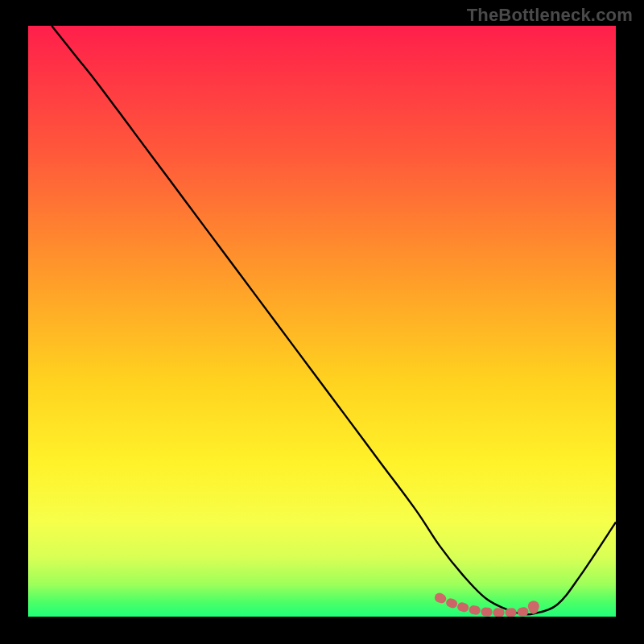  Describe the element at coordinates (550, 15) in the screenshot. I see `watermark-text: TheBottleneck.com` at that location.